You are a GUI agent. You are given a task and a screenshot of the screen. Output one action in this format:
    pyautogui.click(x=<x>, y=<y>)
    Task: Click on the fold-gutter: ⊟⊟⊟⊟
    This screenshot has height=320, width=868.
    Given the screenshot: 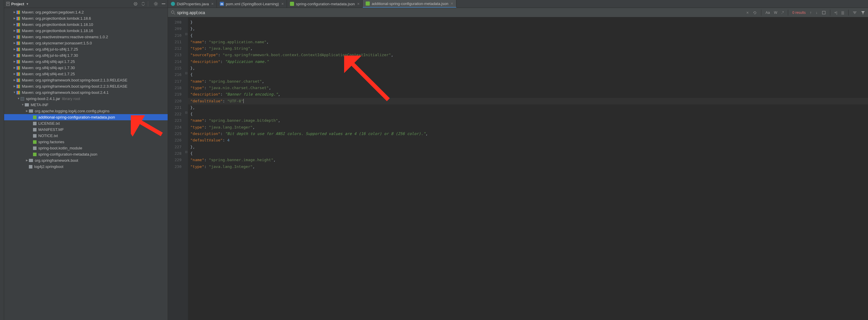 What is the action you would take?
    pyautogui.click(x=186, y=169)
    